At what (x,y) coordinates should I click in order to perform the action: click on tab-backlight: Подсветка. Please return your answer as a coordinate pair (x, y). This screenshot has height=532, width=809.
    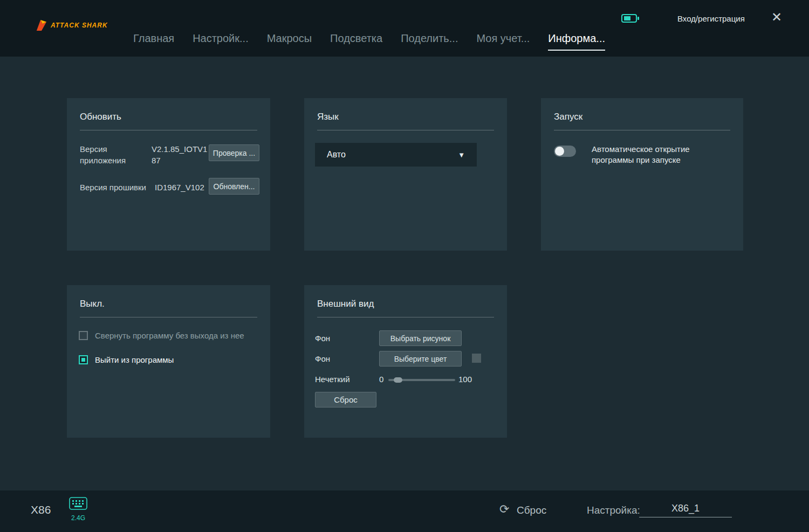
    Looking at the image, I should click on (356, 42).